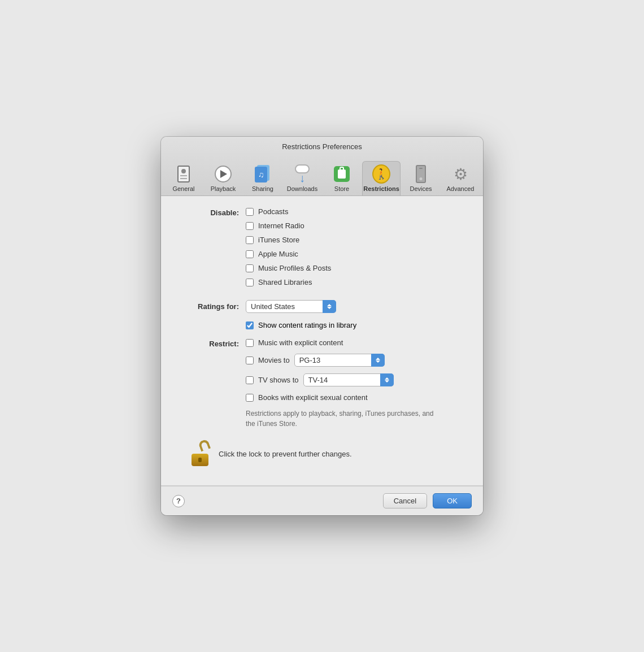 Image resolution: width=644 pixels, height=652 pixels. Describe the element at coordinates (313, 398) in the screenshot. I see `label-books: Books with explicit sexual content` at that location.